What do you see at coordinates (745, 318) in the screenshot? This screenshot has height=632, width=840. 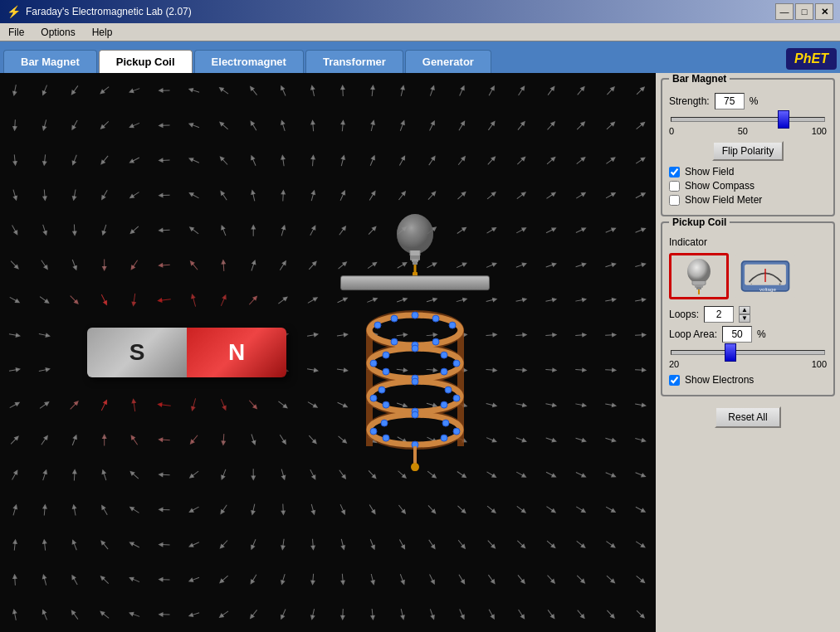 I see `loops-decrement-button: ▼` at bounding box center [745, 318].